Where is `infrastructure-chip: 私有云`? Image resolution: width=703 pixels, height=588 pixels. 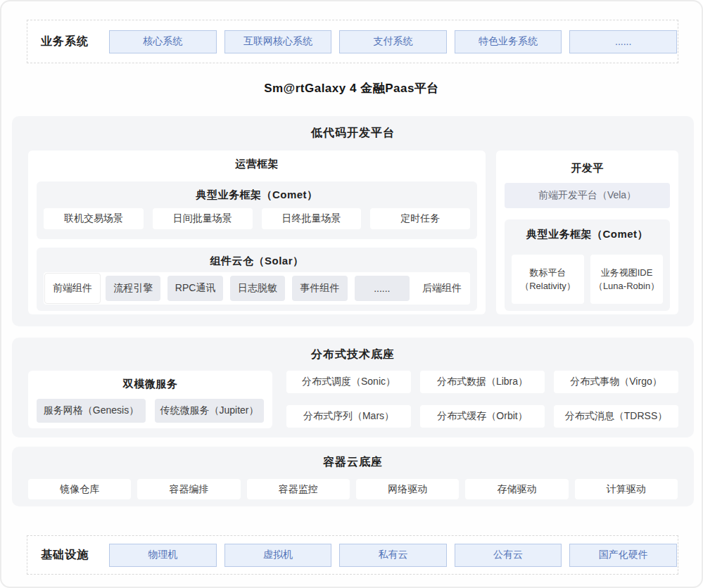 infrastructure-chip: 私有云 is located at coordinates (393, 556).